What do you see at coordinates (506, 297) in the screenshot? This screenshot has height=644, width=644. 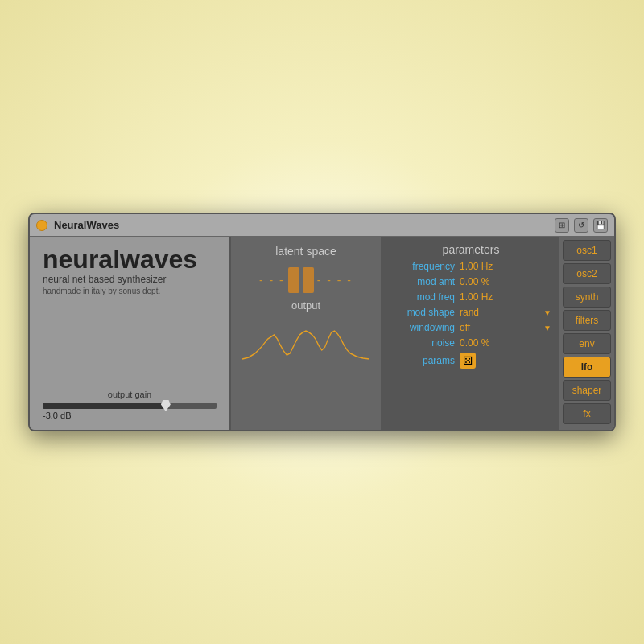 I see `param-value-mod-freq: 1.00 Hz` at bounding box center [506, 297].